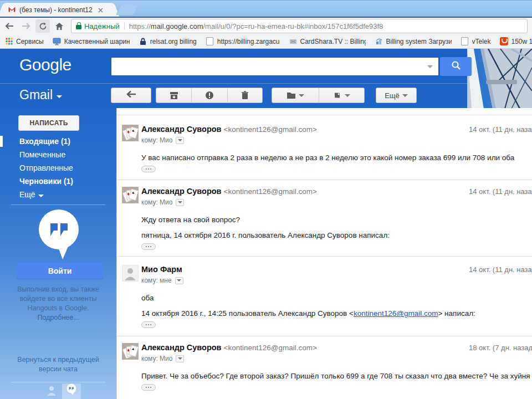 The height and width of the screenshot is (399, 532). What do you see at coordinates (49, 123) in the screenshot?
I see `compose-button: НАПИСАТЬ` at bounding box center [49, 123].